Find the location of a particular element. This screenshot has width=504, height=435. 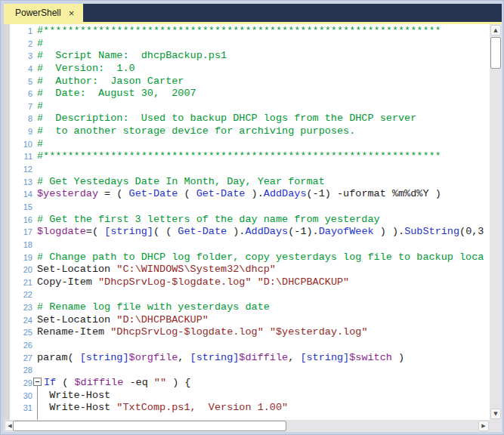

code-token: # Date: August 30, 2007 is located at coordinates (116, 94).